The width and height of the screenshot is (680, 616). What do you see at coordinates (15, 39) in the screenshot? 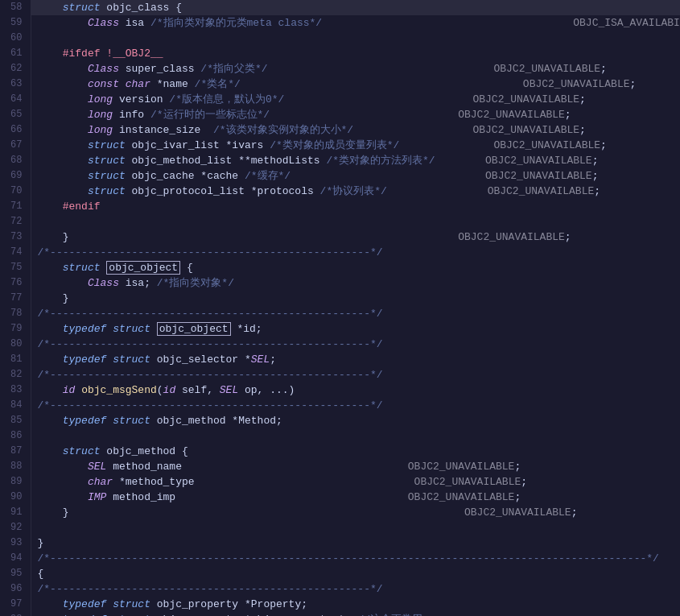
I see `line-number: 60` at bounding box center [15, 39].